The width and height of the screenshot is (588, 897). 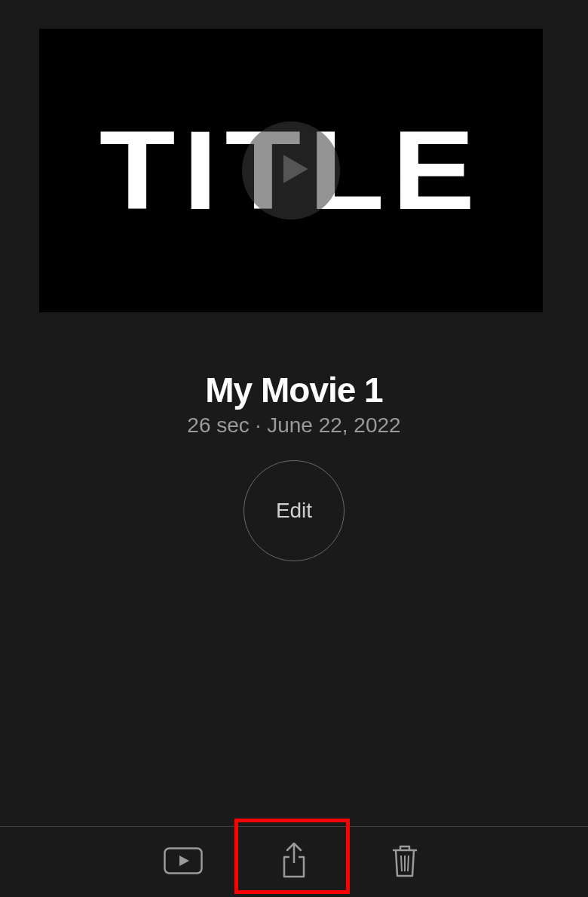 What do you see at coordinates (294, 862) in the screenshot?
I see `toolbar-inner` at bounding box center [294, 862].